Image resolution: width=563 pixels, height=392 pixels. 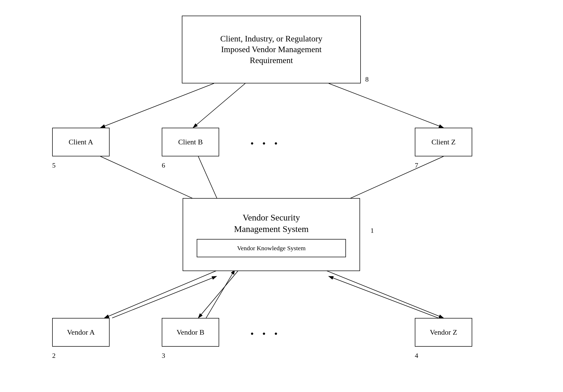 I want to click on vks-text: Vendor Knowledge System, so click(x=271, y=248).